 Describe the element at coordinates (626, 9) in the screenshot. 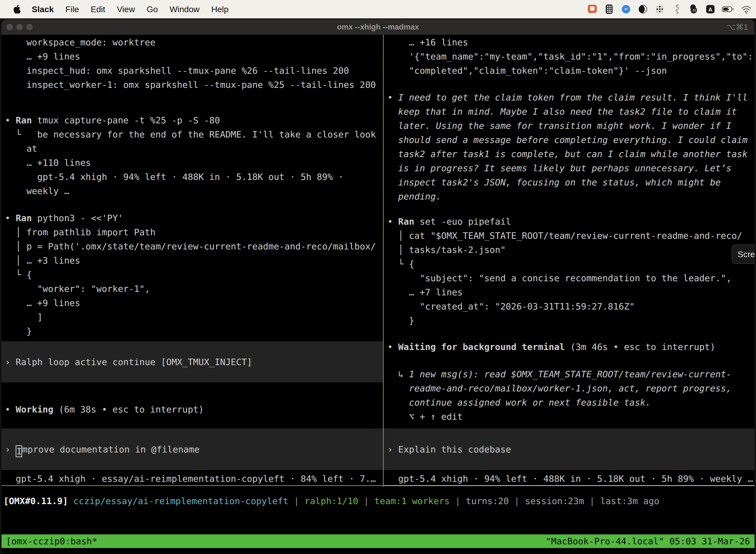

I see `messenger-icon` at that location.